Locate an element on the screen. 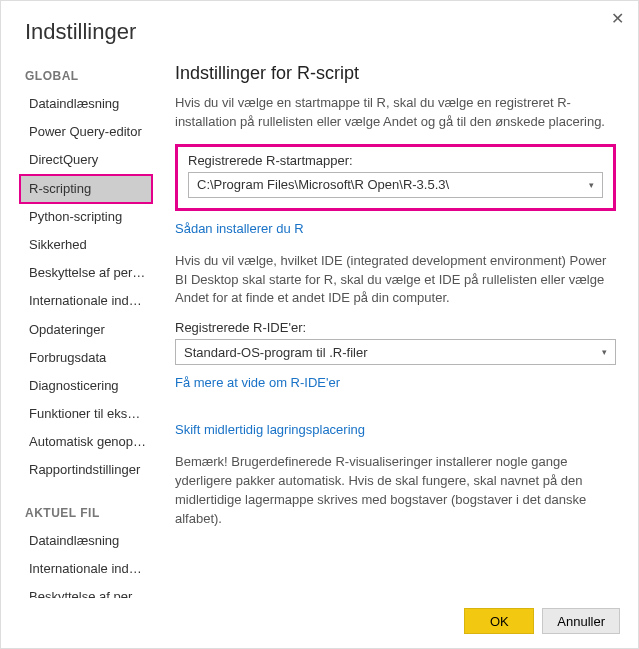  r-home-highlight: Registrerede R-startmapper: C:\Program F… is located at coordinates (396, 178).